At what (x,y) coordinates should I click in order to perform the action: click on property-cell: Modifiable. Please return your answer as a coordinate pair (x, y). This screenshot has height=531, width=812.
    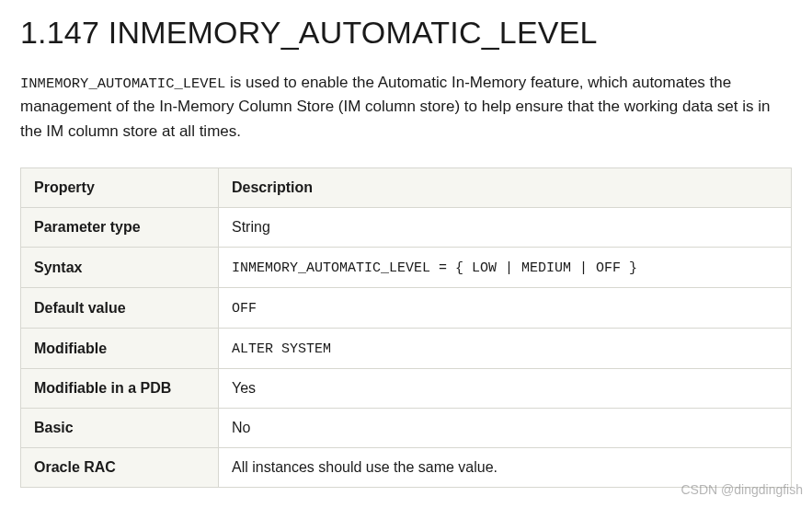
    Looking at the image, I should click on (120, 349).